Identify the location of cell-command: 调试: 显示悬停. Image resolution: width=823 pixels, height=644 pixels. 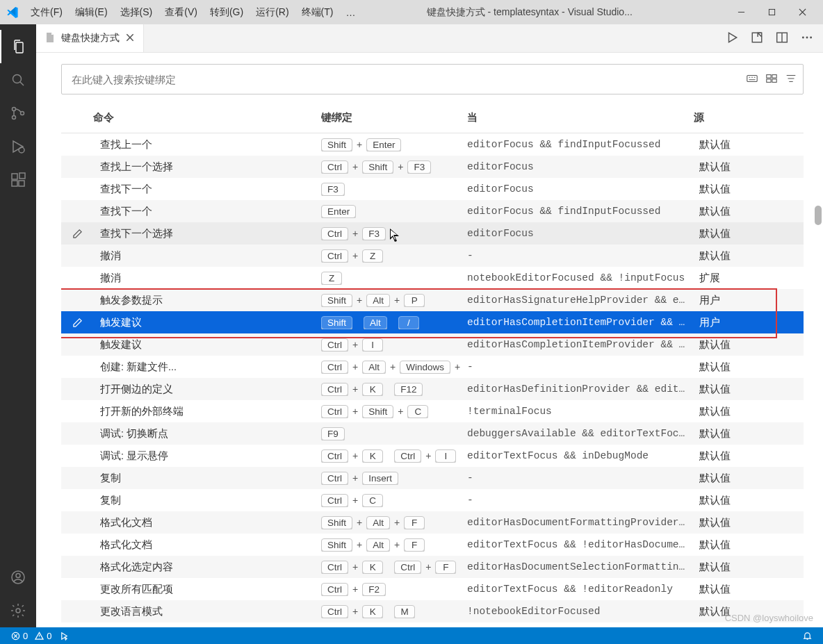
(207, 456).